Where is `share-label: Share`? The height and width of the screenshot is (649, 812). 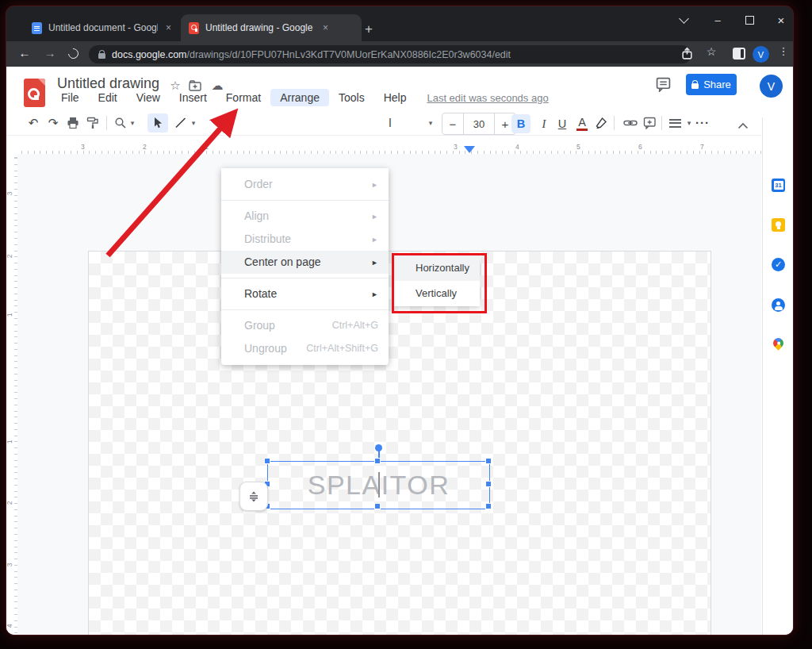 share-label: Share is located at coordinates (717, 84).